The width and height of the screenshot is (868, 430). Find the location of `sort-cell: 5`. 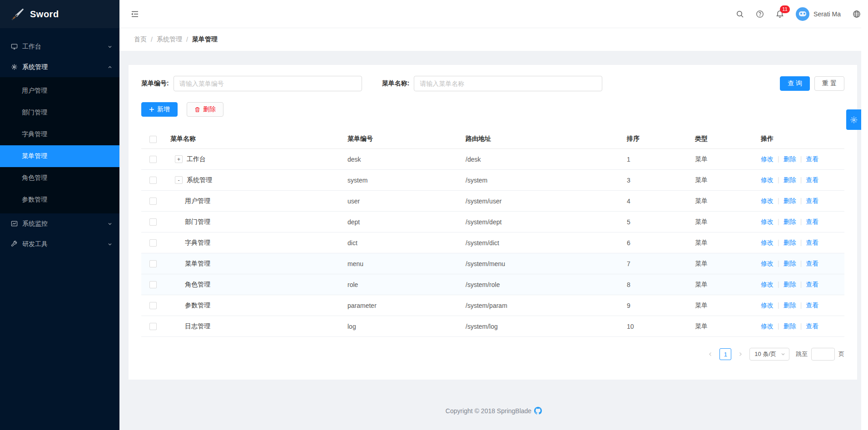

sort-cell: 5 is located at coordinates (659, 222).